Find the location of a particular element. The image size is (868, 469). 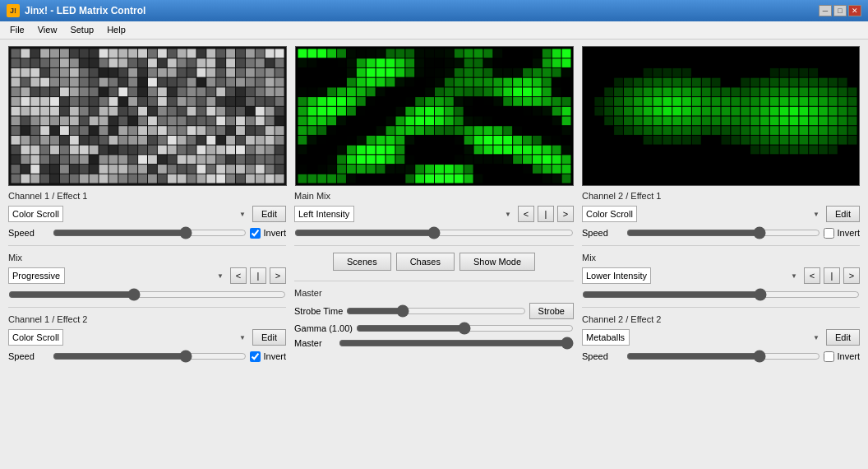

channel1-speed2-label: Speed is located at coordinates (29, 356).